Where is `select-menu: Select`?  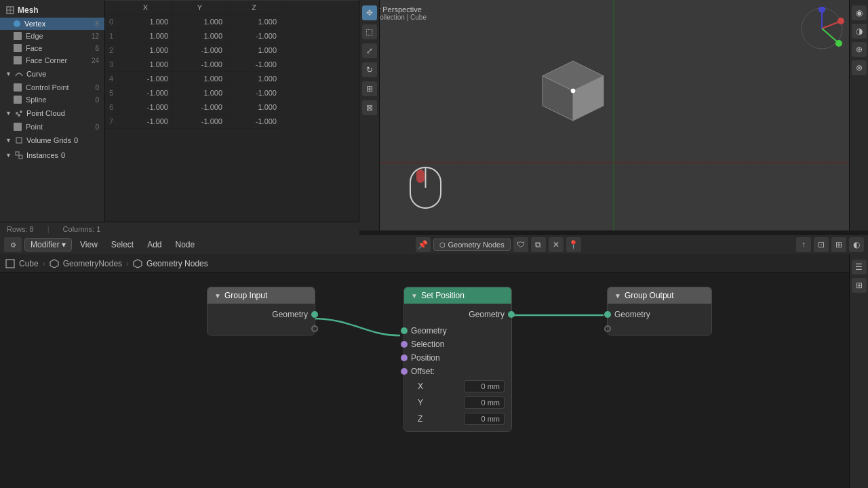
select-menu: Select is located at coordinates (122, 245).